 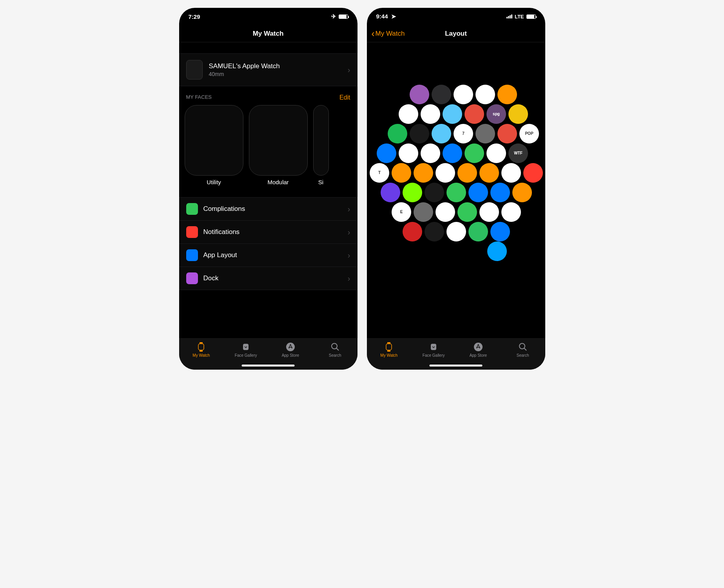 What do you see at coordinates (456, 192) in the screenshot?
I see `app-messages` at bounding box center [456, 192].